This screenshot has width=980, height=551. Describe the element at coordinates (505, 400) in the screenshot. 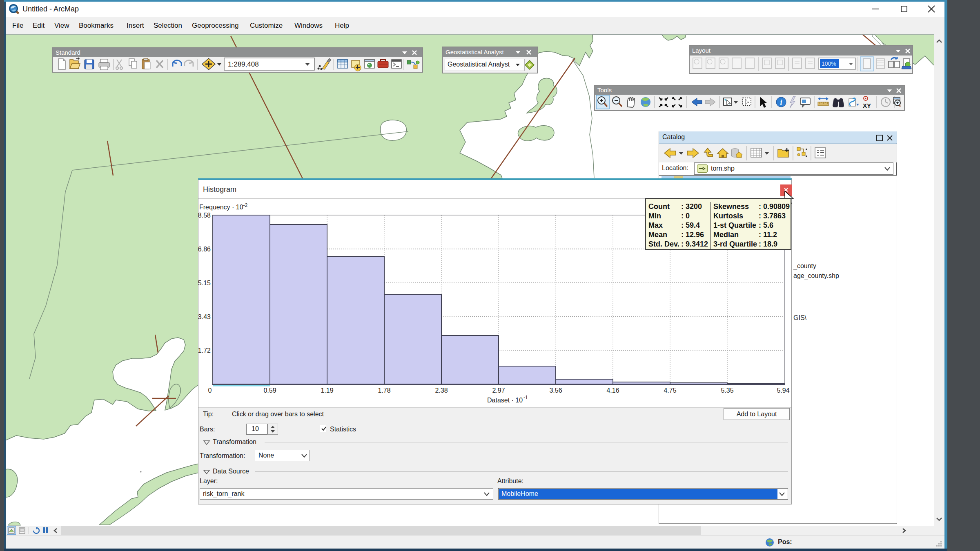

I see `svg-text: Dataset · 10` at that location.